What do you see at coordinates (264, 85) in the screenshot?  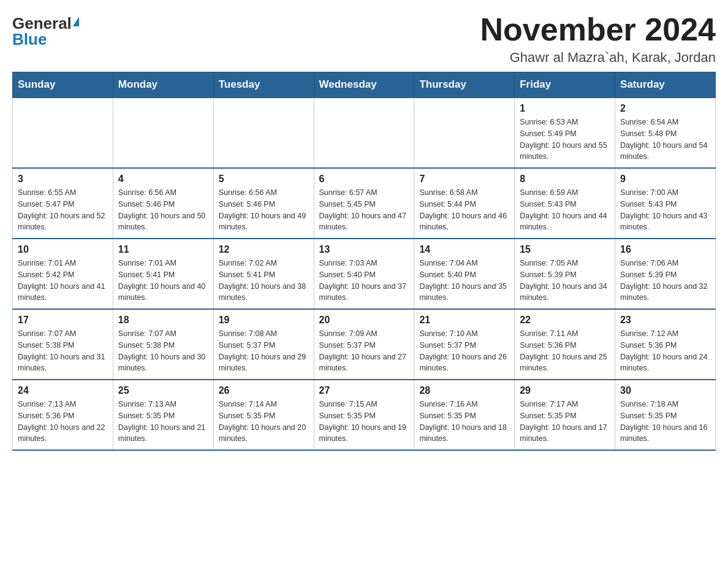 I see `calendar-header-tuesday: Tuesday` at bounding box center [264, 85].